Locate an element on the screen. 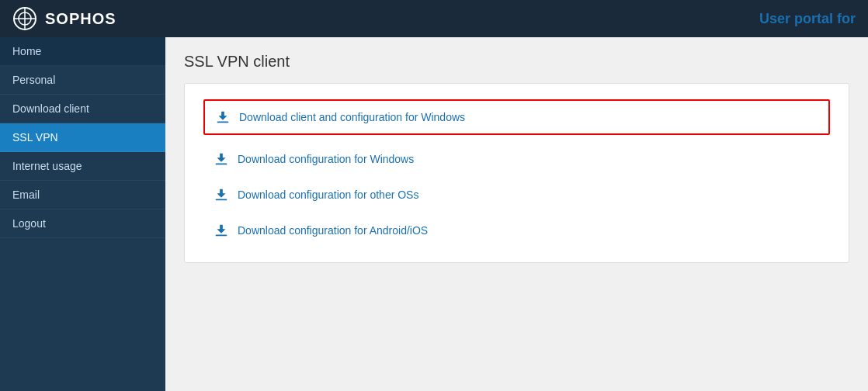 Image resolution: width=868 pixels, height=391 pixels. sophos-logo-icon is located at coordinates (25, 19).